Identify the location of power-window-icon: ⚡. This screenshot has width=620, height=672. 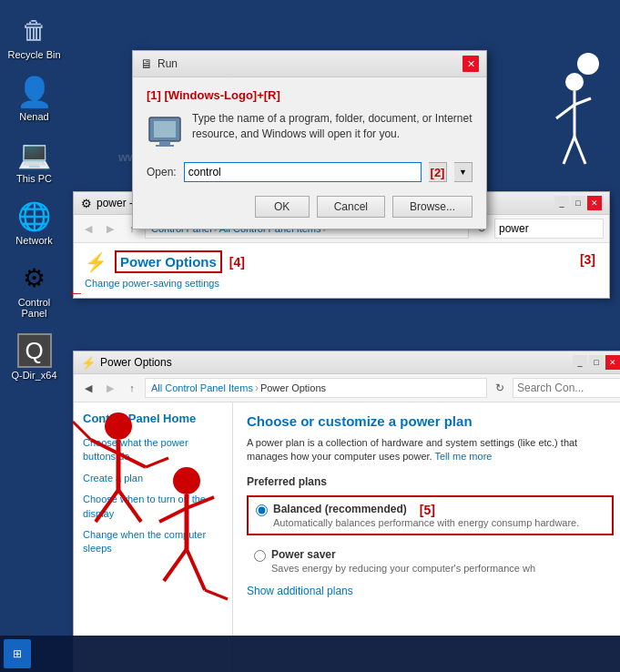
(88, 362).